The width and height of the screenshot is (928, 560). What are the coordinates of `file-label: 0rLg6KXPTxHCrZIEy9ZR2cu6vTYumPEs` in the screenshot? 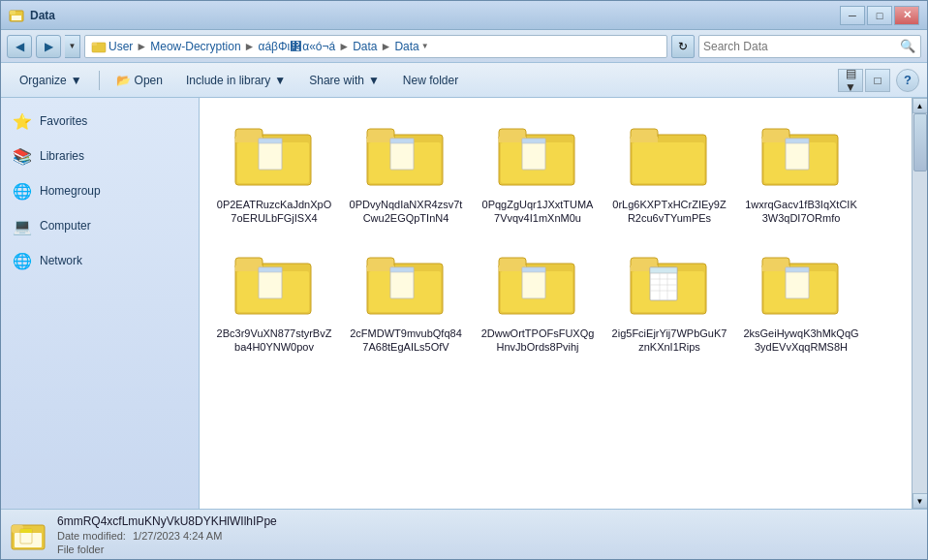 It's located at (669, 211).